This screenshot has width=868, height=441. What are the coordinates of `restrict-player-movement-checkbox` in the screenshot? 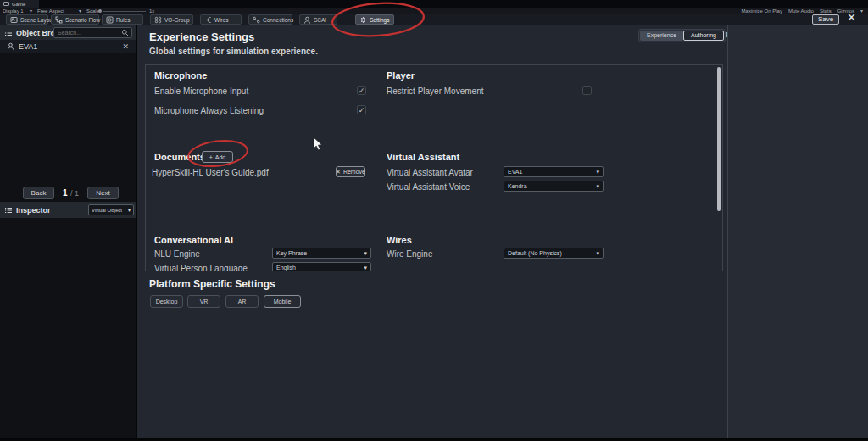 It's located at (587, 90).